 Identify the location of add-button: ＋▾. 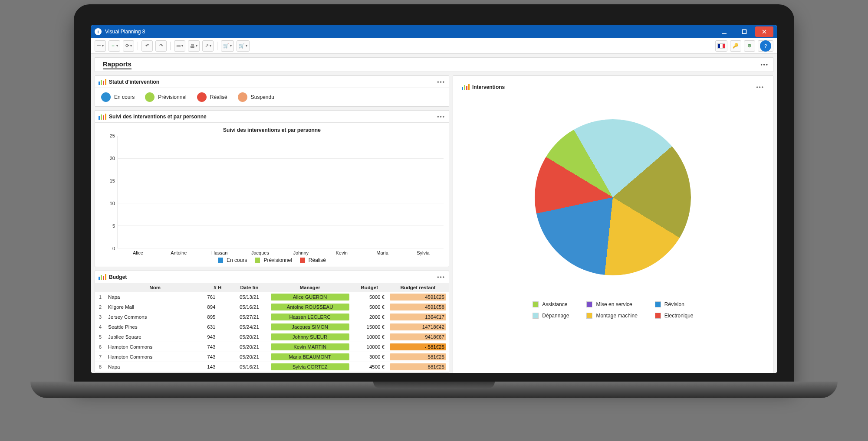
(115, 46).